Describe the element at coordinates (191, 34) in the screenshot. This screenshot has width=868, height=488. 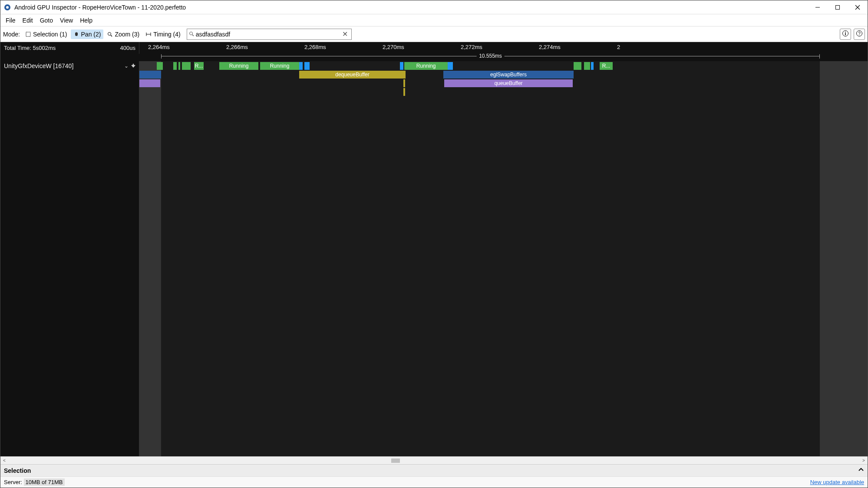
I see `search-icon` at that location.